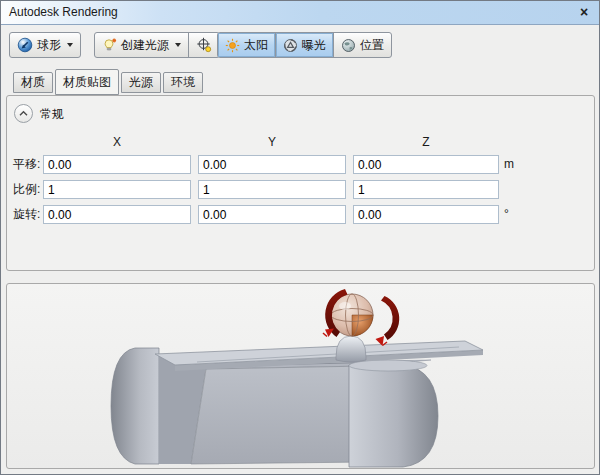 The width and height of the screenshot is (600, 475). What do you see at coordinates (272, 142) in the screenshot?
I see `column-header-y: Y` at bounding box center [272, 142].